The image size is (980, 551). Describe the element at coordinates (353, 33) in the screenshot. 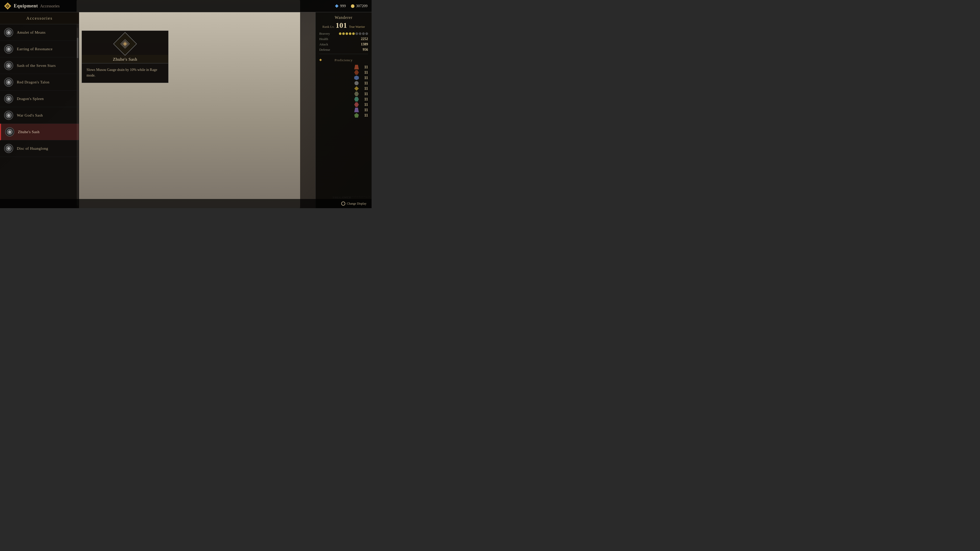

I see `bravery-dots` at that location.